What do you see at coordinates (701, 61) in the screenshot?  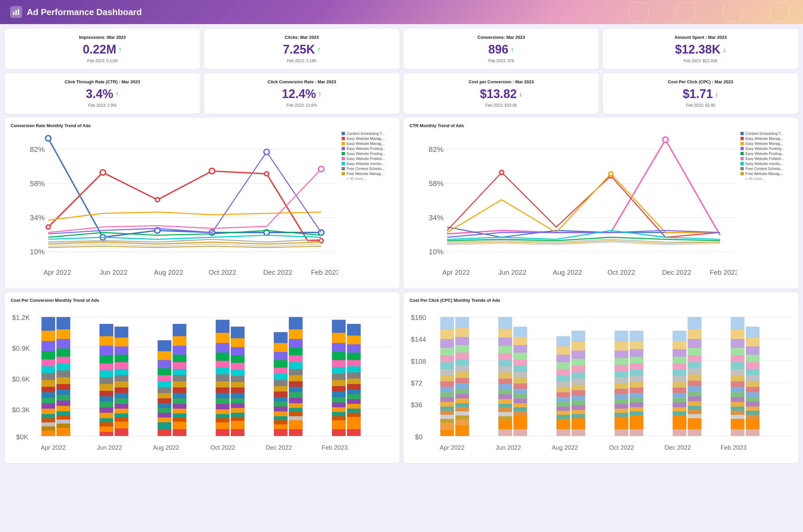 I see `metric-prev-3: Feb 2023: $12.43K` at bounding box center [701, 61].